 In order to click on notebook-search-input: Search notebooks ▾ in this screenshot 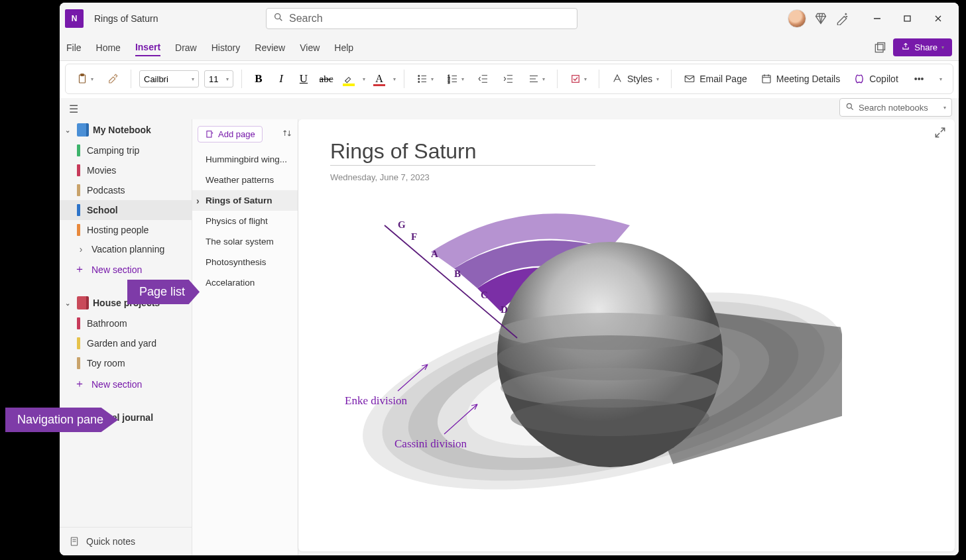, I will do `click(896, 107)`.